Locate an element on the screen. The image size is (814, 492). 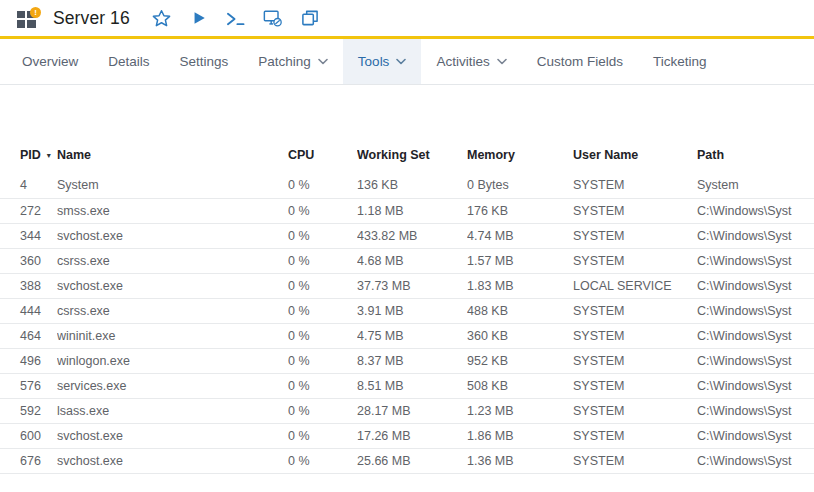
alert-badge: ! is located at coordinates (36, 12).